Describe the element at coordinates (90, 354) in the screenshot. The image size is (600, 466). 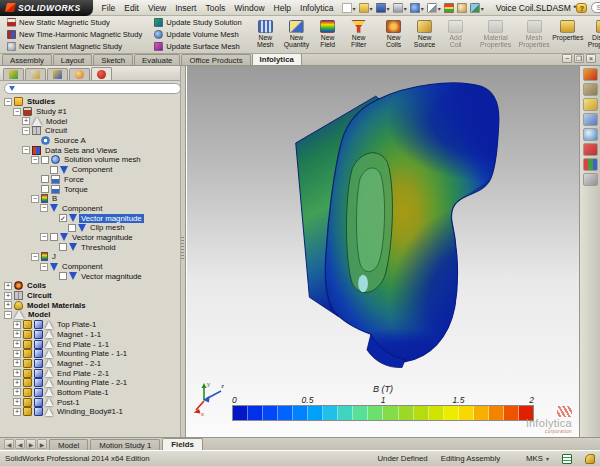
I see `tree-item-mounting-plate-1-1: Mounting Plate - 1-1` at that location.